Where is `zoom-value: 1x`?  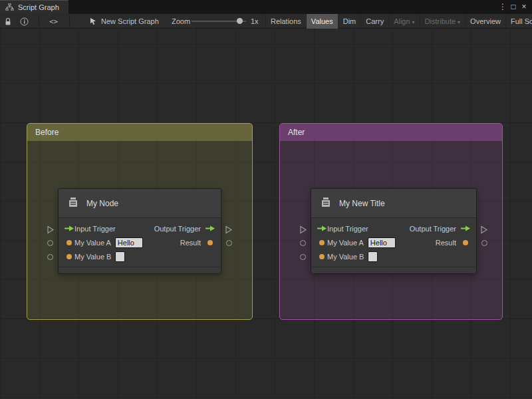 zoom-value: 1x is located at coordinates (255, 21).